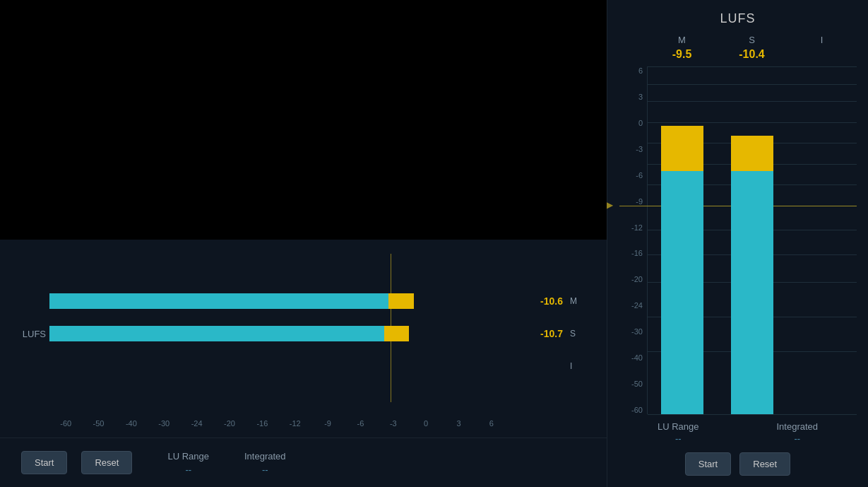 The image size is (868, 487). What do you see at coordinates (66, 423) in the screenshot?
I see `x-label-0: -60` at bounding box center [66, 423].